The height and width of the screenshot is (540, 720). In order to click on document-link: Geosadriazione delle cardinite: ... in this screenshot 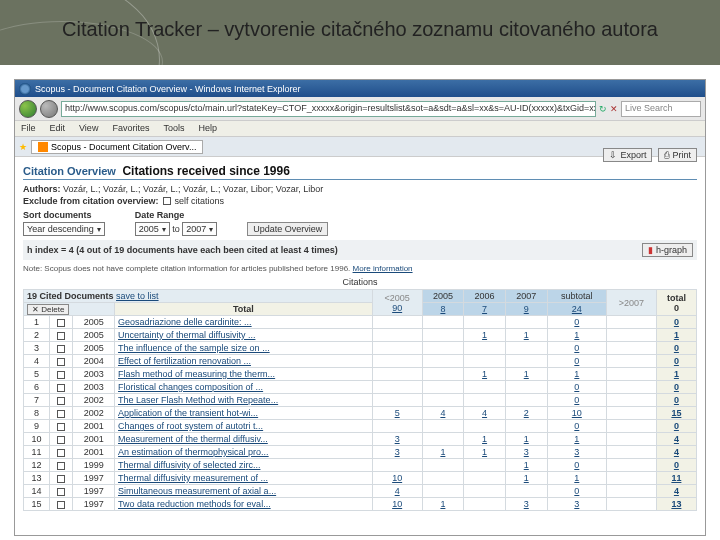, I will do `click(185, 322)`.